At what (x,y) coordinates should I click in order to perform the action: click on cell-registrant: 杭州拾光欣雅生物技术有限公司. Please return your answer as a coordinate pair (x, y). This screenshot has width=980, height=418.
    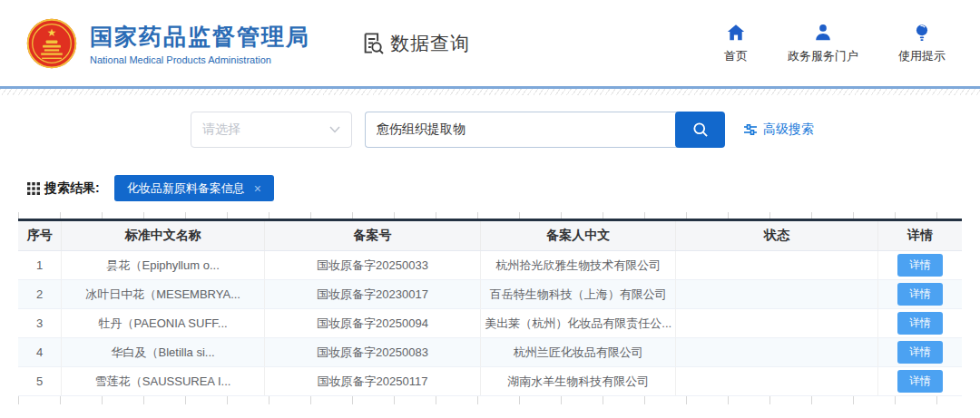
    Looking at the image, I should click on (579, 266).